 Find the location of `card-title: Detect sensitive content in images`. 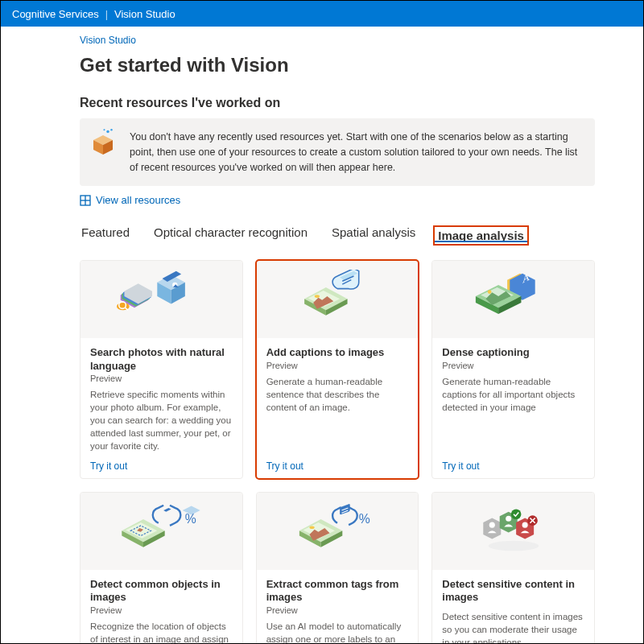

card-title: Detect sensitive content in images is located at coordinates (514, 591).